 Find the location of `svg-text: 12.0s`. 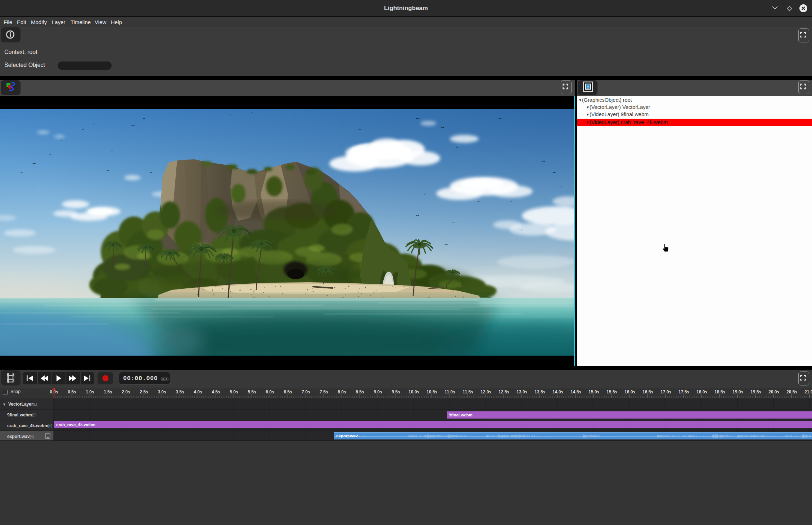

svg-text: 12.0s is located at coordinates (486, 392).